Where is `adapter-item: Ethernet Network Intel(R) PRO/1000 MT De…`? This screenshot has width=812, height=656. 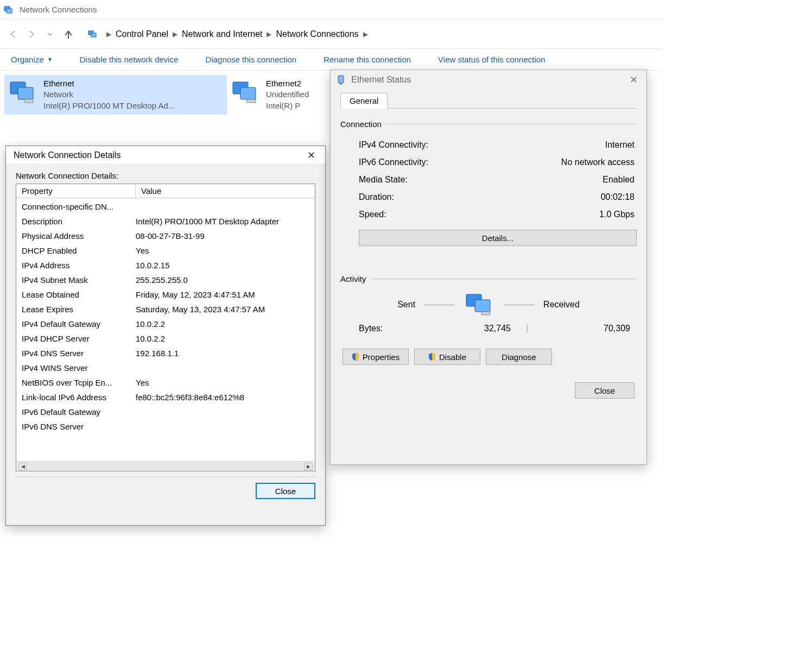
adapter-item: Ethernet Network Intel(R) PRO/1000 MT De… is located at coordinates (116, 94).